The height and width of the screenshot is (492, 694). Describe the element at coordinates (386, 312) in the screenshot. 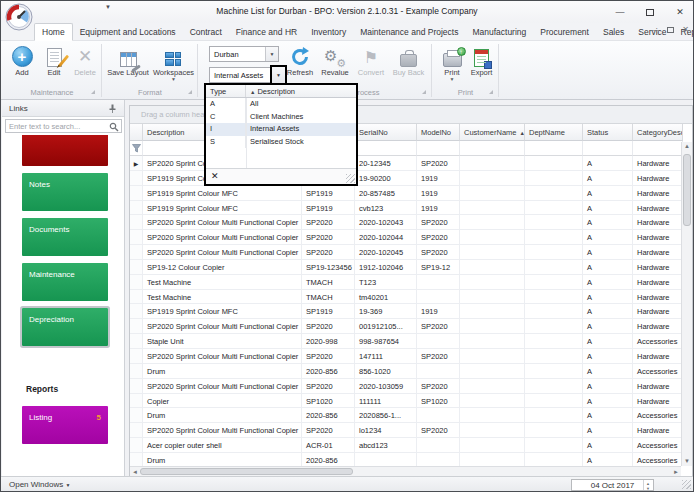

I see `cell-serialno: 19-369` at that location.